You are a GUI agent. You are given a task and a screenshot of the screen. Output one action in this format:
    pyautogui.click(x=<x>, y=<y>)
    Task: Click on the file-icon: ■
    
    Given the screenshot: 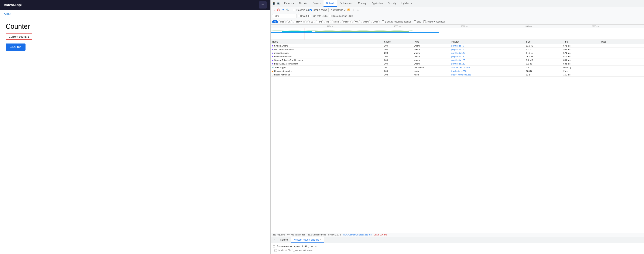 What is the action you would take?
    pyautogui.click(x=273, y=64)
    